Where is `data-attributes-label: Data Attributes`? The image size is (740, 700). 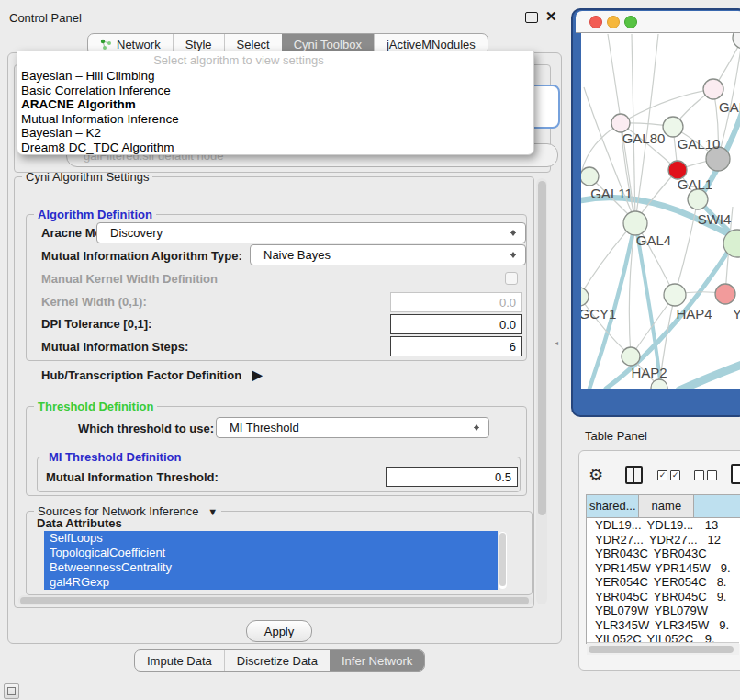 data-attributes-label: Data Attributes is located at coordinates (79, 524).